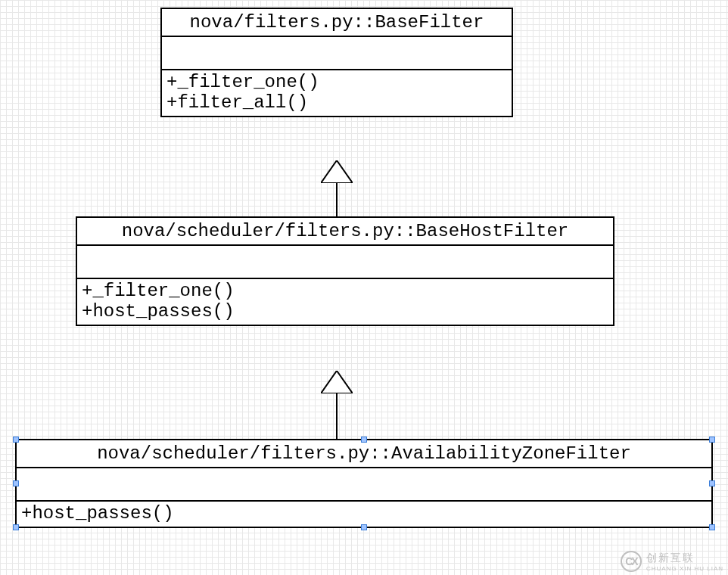 The height and width of the screenshot is (575, 728). What do you see at coordinates (364, 454) in the screenshot?
I see `class-title: nova/scheduler/filters.py::AvailabilityZ…` at bounding box center [364, 454].